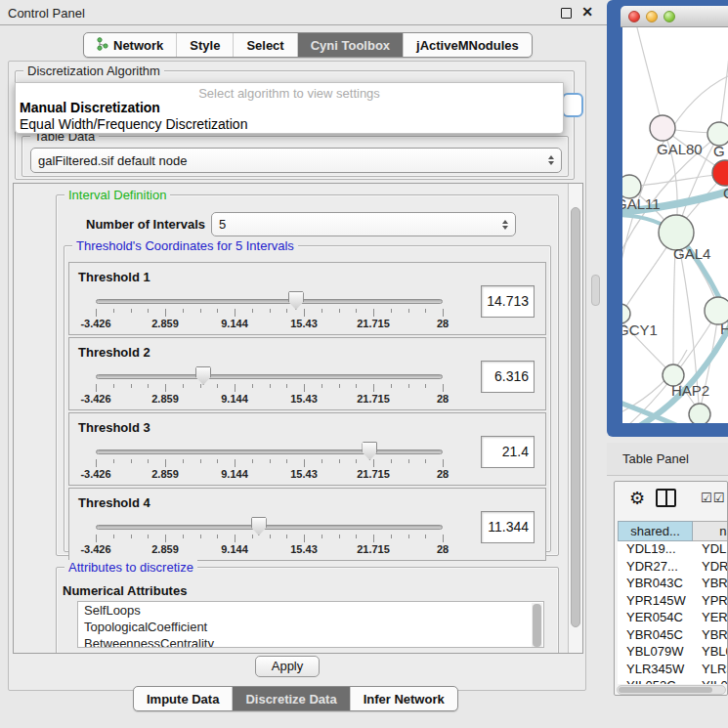  Describe the element at coordinates (537, 625) in the screenshot. I see `list-scrollbar` at that location.